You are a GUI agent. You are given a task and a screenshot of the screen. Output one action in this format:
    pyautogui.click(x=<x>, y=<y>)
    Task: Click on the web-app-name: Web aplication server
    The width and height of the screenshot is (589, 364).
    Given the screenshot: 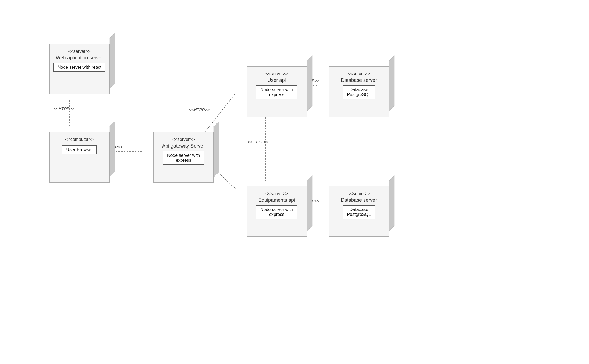 What is the action you would take?
    pyautogui.click(x=79, y=58)
    